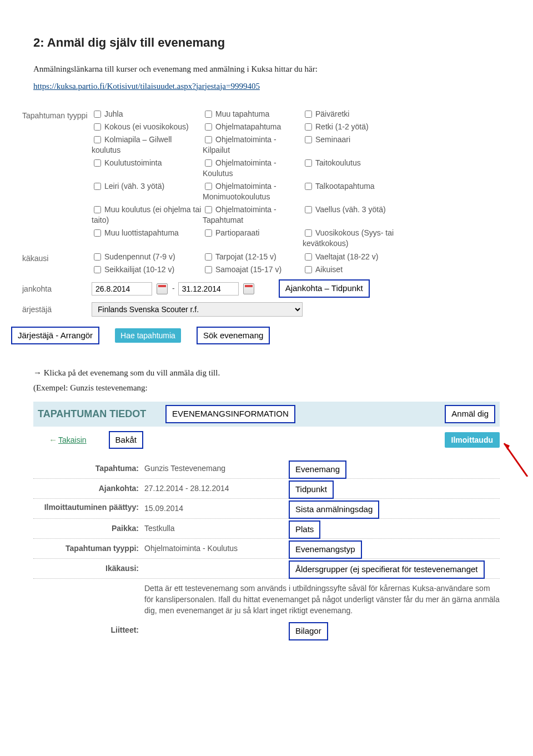 Image resolution: width=533 pixels, height=756 pixels. What do you see at coordinates (126, 440) in the screenshot?
I see `annotation-back: Bakåt` at bounding box center [126, 440].